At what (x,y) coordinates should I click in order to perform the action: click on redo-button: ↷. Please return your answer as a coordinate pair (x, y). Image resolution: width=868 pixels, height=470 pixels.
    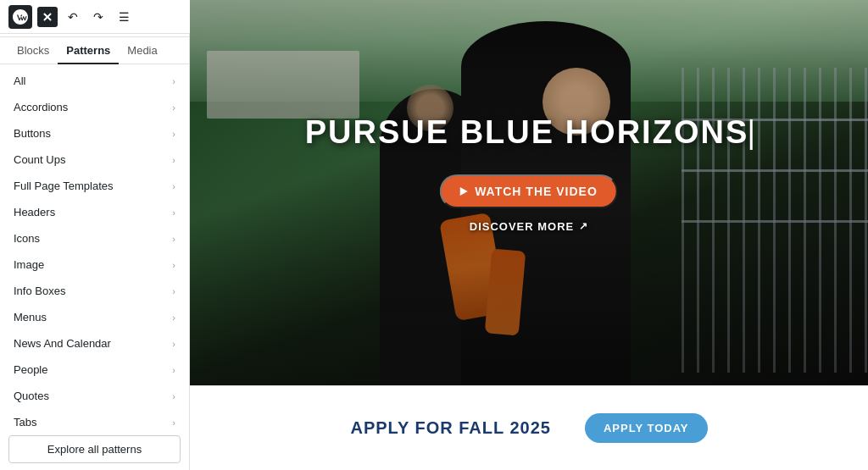
    Looking at the image, I should click on (98, 17).